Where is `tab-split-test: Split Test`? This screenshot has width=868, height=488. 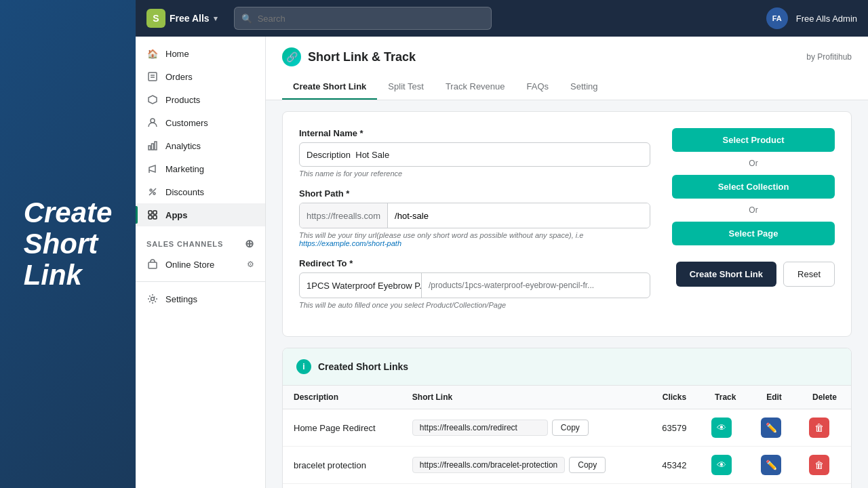
tab-split-test: Split Test is located at coordinates (406, 87).